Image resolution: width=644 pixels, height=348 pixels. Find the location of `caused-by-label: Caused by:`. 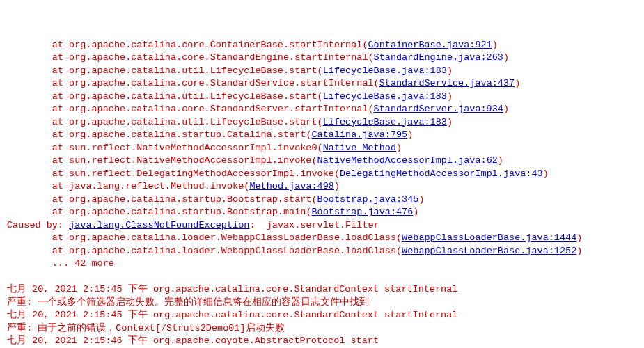

caused-by-label: Caused by: is located at coordinates (38, 226).